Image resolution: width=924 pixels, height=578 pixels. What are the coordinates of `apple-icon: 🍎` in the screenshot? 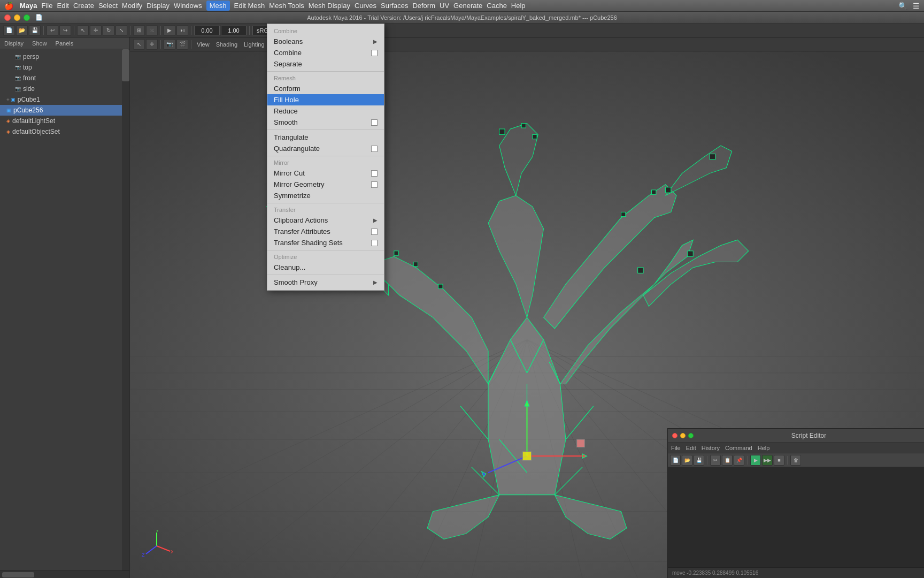 It's located at (9, 6).